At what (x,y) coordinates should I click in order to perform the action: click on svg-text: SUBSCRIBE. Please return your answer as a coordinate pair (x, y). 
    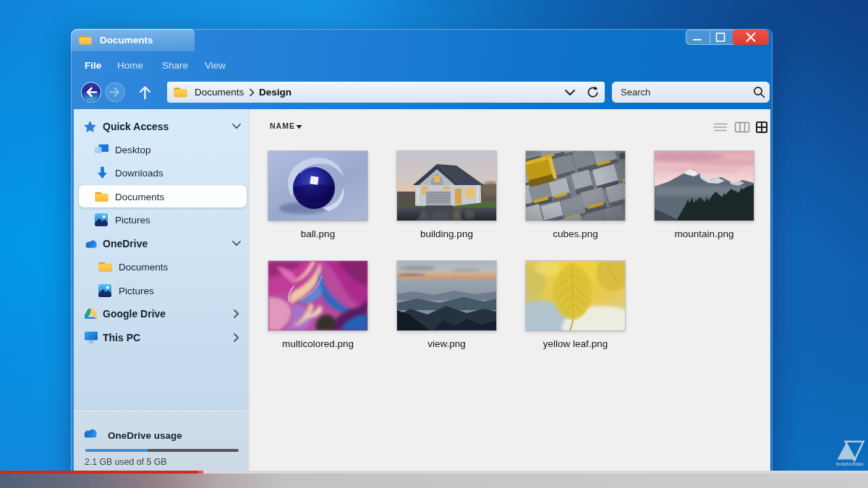
    Looking at the image, I should click on (851, 464).